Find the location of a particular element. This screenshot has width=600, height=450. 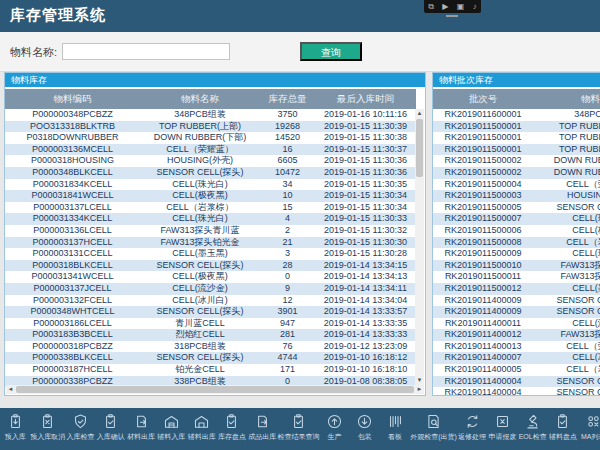

table-cell: 2019-01-15 11:30:39 is located at coordinates (366, 127).